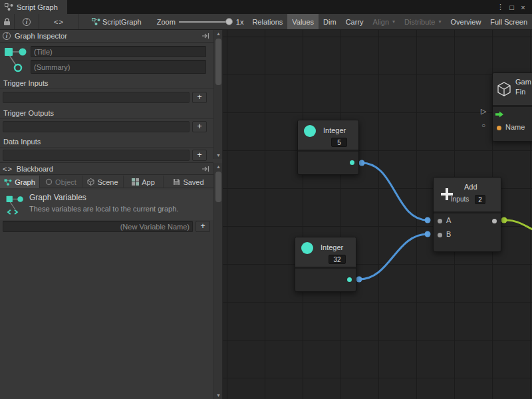 This screenshot has height=399, width=532. Describe the element at coordinates (440, 221) in the screenshot. I see `input-port-a` at that location.